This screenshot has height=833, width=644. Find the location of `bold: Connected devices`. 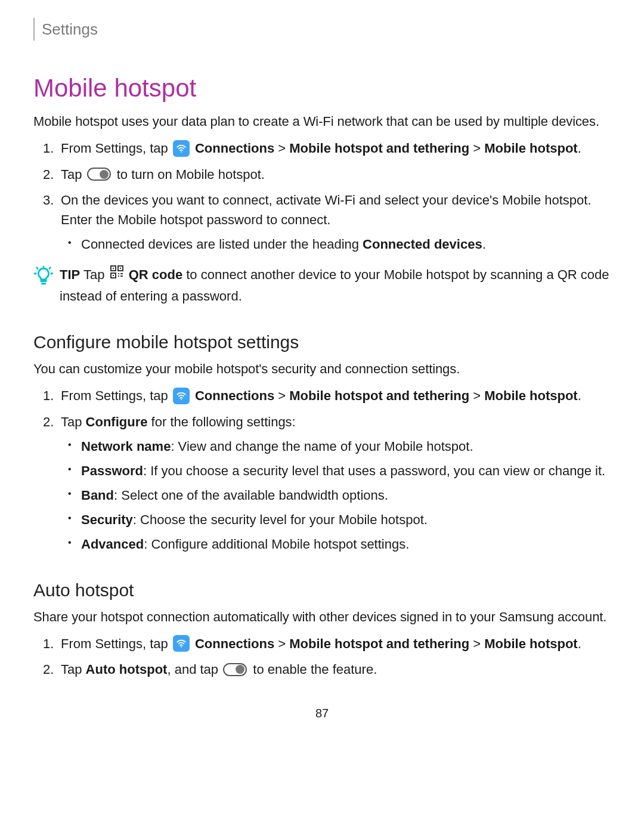

bold: Connected devices is located at coordinates (422, 244).